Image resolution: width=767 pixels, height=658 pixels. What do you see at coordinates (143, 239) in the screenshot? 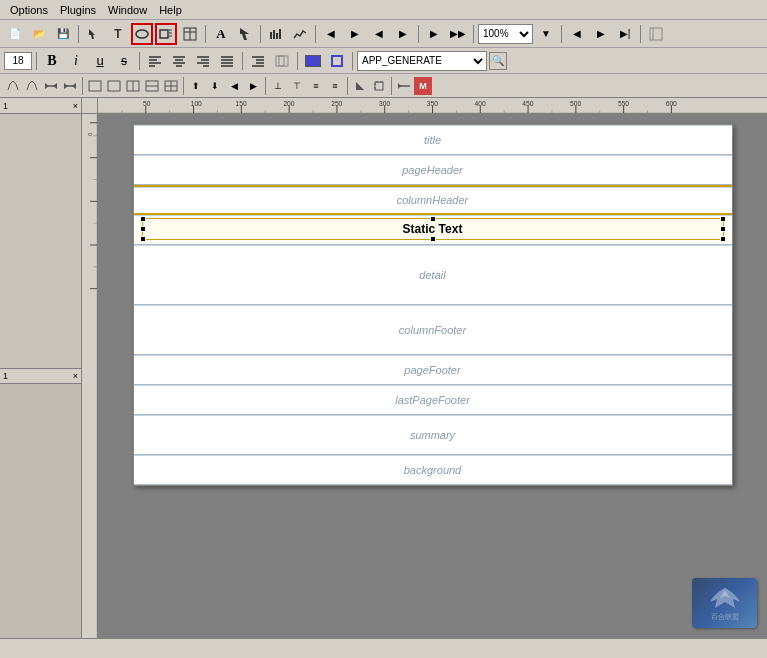
I see `handle-bl` at bounding box center [143, 239].